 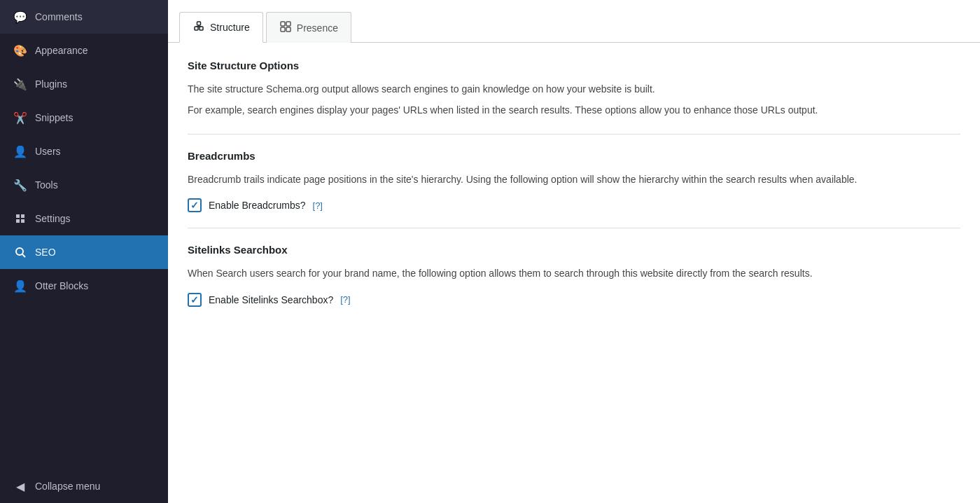 I want to click on tools-icon: 🔧, so click(x=20, y=185).